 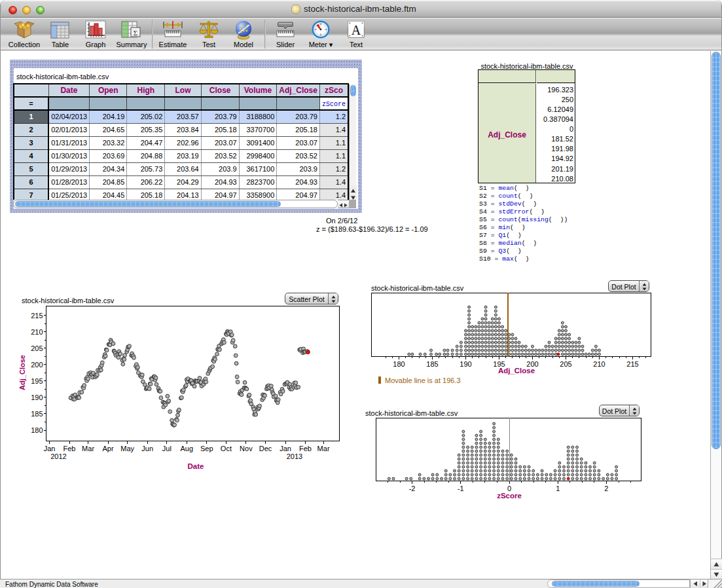 What do you see at coordinates (147, 449) in the screenshot?
I see `svg-text: Jun` at bounding box center [147, 449].